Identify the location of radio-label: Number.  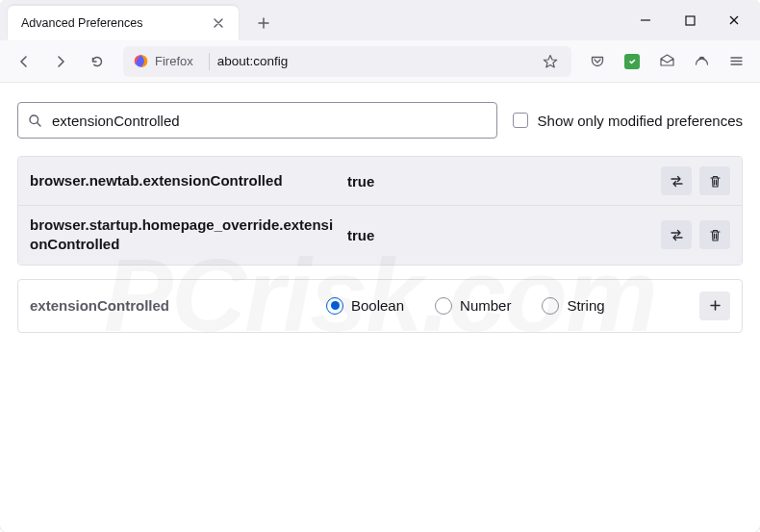
(485, 306).